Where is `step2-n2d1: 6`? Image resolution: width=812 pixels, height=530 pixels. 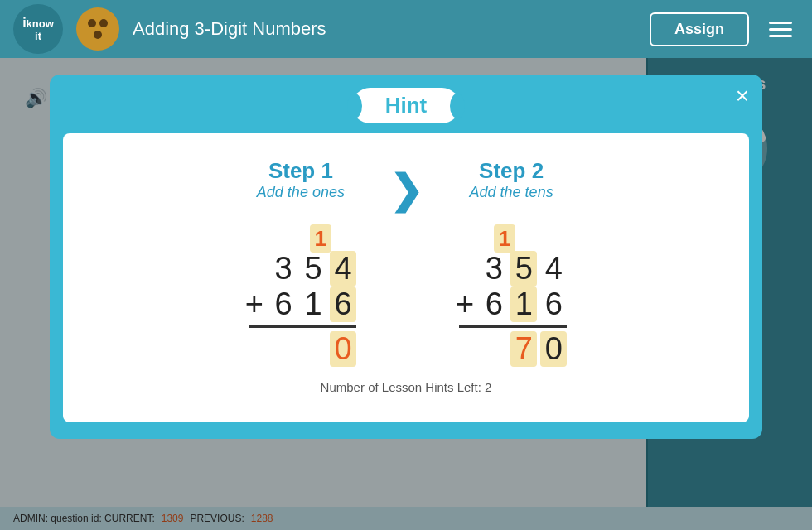 step2-n2d1: 6 is located at coordinates (494, 305).